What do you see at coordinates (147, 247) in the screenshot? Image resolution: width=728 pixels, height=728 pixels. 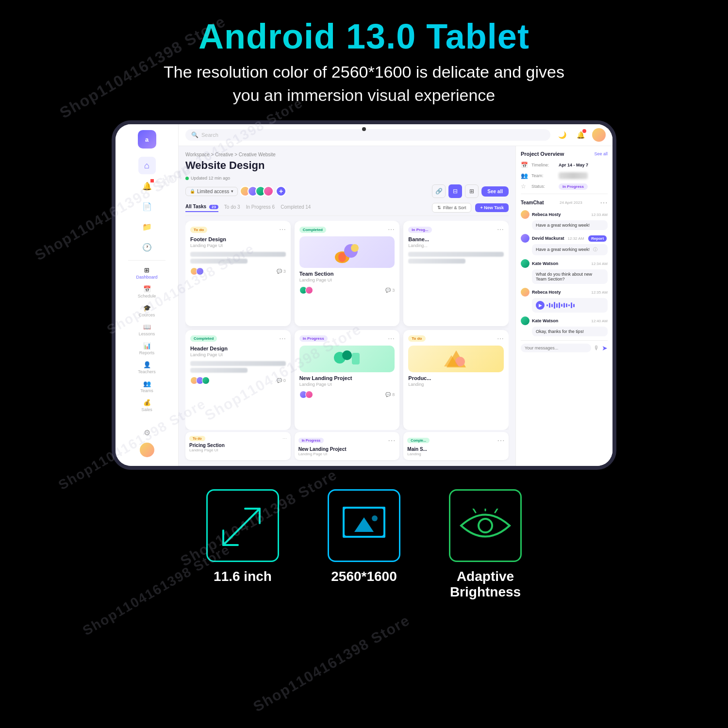 I see `sidebar-item-clock: 🕐` at bounding box center [147, 247].